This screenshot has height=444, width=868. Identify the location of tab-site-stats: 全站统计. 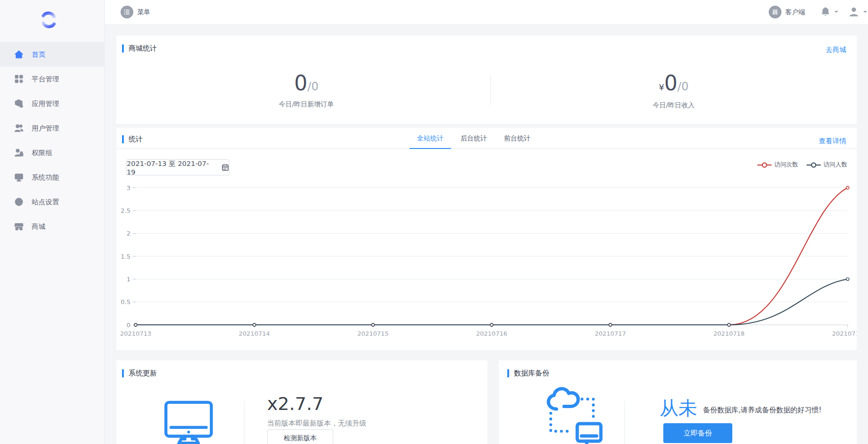
(430, 138).